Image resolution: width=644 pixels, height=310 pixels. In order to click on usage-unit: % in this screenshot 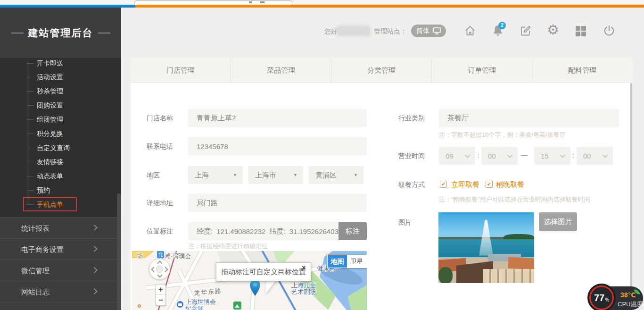, I will do `click(607, 300)`.